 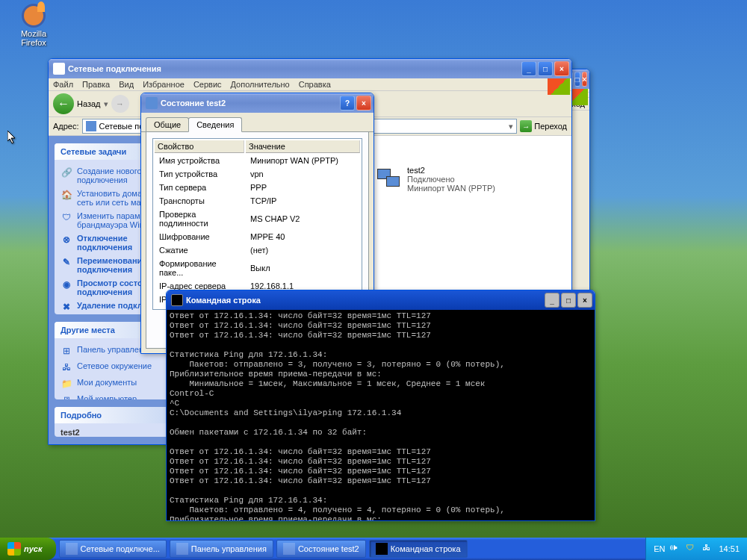 What do you see at coordinates (120, 367) in the screenshot?
I see `place-network: 🖧Сетевое окружение` at bounding box center [120, 367].